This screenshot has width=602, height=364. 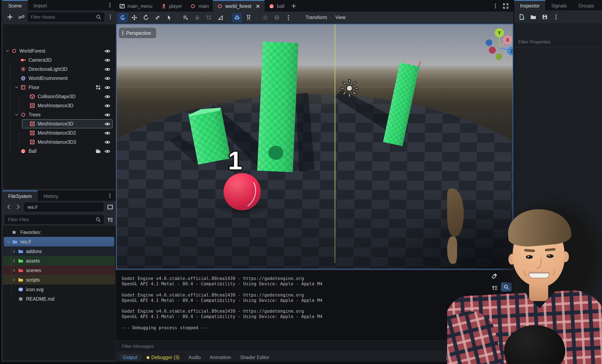 What do you see at coordinates (316, 17) in the screenshot?
I see `transform-menu: Transform` at bounding box center [316, 17].